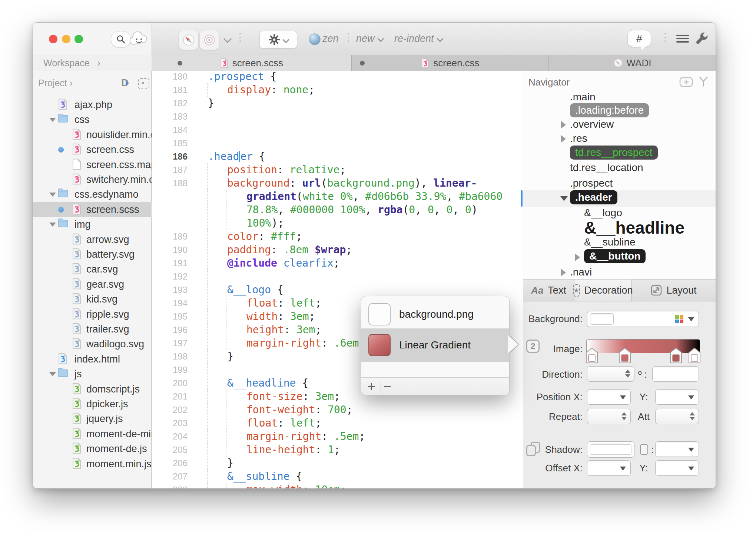 Image resolution: width=756 pixels, height=548 pixels. I want to click on background-color-well, so click(602, 319).